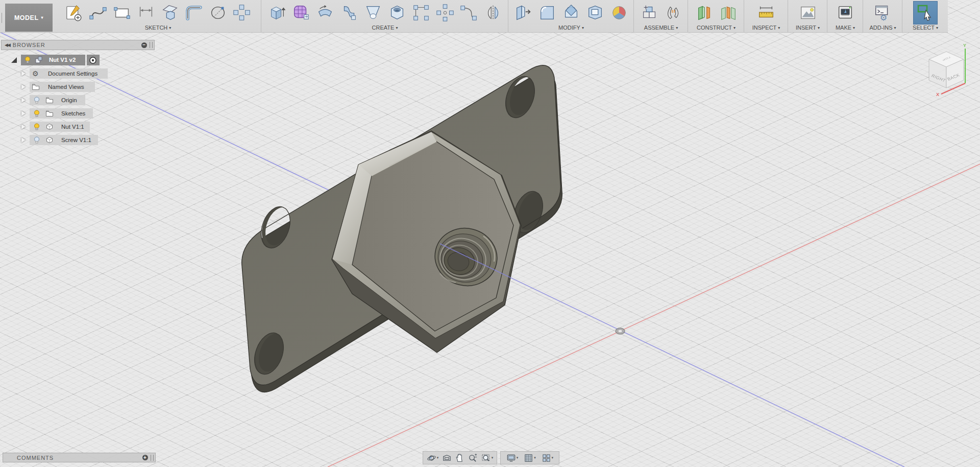 The width and height of the screenshot is (980, 467). I want to click on browser-root-row: Nut V1 v2, so click(77, 60).